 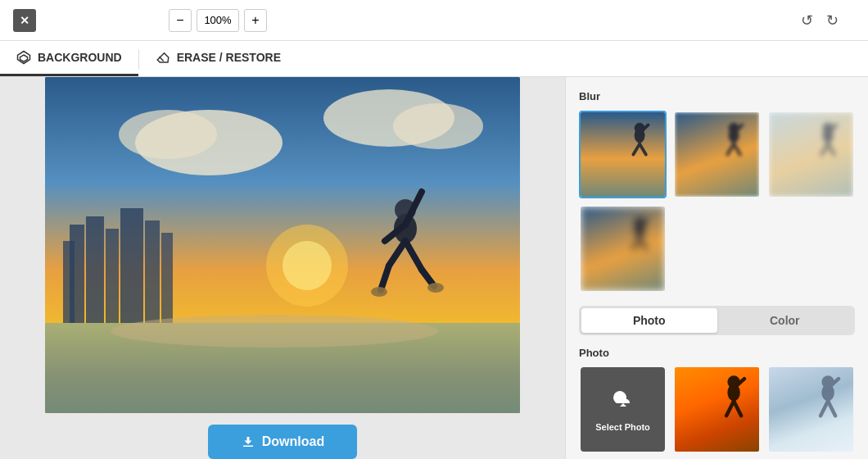 I want to click on select-photo-label: Select Photo, so click(x=622, y=427).